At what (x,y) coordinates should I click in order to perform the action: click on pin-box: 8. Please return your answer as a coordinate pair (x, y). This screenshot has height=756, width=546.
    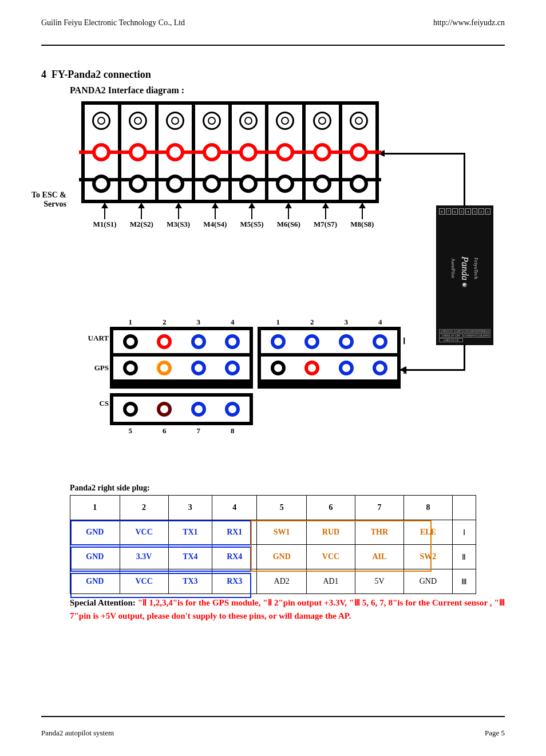
    Looking at the image, I should click on (442, 212).